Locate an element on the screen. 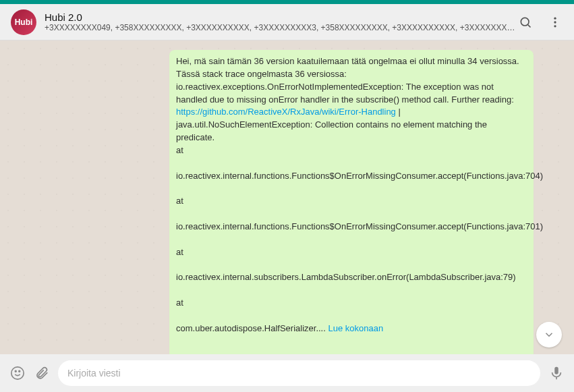 This screenshot has height=392, width=574. message-meta: 9.00 ✓ is located at coordinates (518, 354).